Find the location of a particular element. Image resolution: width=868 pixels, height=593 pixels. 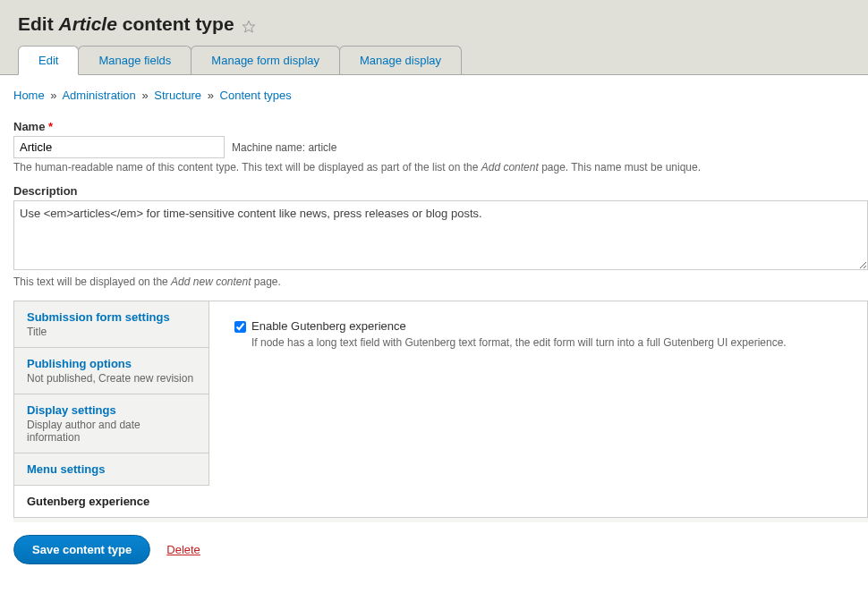

vtab-summary: Title is located at coordinates (111, 332).